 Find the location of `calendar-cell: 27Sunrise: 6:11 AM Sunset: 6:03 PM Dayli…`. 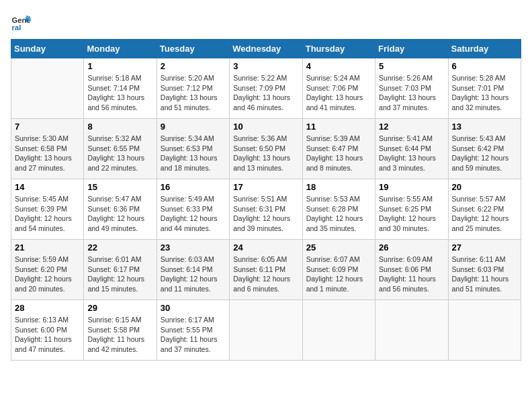

calendar-cell: 27Sunrise: 6:11 AM Sunset: 6:03 PM Dayli… is located at coordinates (484, 270).